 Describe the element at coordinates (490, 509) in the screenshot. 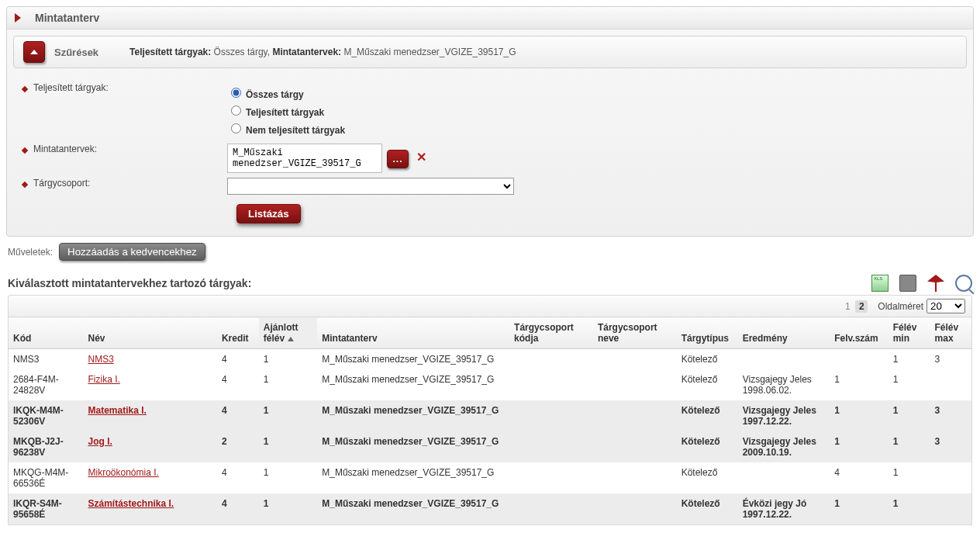

I see `table-row: IKQR-S4M-95658ÉSzámítástechnika I.41M_Mű…` at that location.